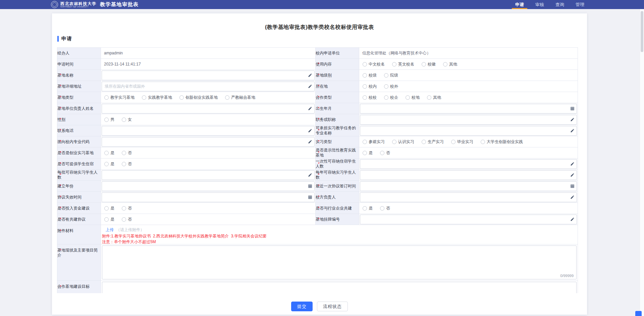 The width and height of the screenshot is (644, 316). Describe the element at coordinates (157, 97) in the screenshot. I see `radio-option: 实践教学基地` at that location.